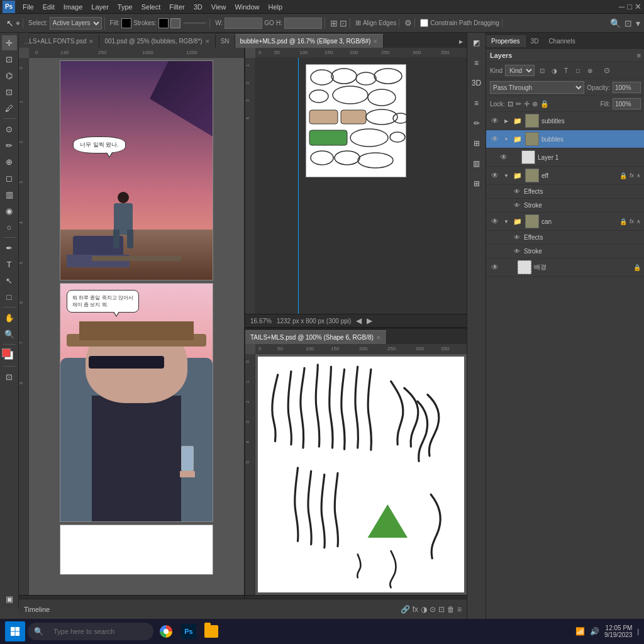 This screenshot has width=644, height=644. What do you see at coordinates (607, 70) in the screenshot?
I see `filter-toggle-icon: ⊙` at bounding box center [607, 70].